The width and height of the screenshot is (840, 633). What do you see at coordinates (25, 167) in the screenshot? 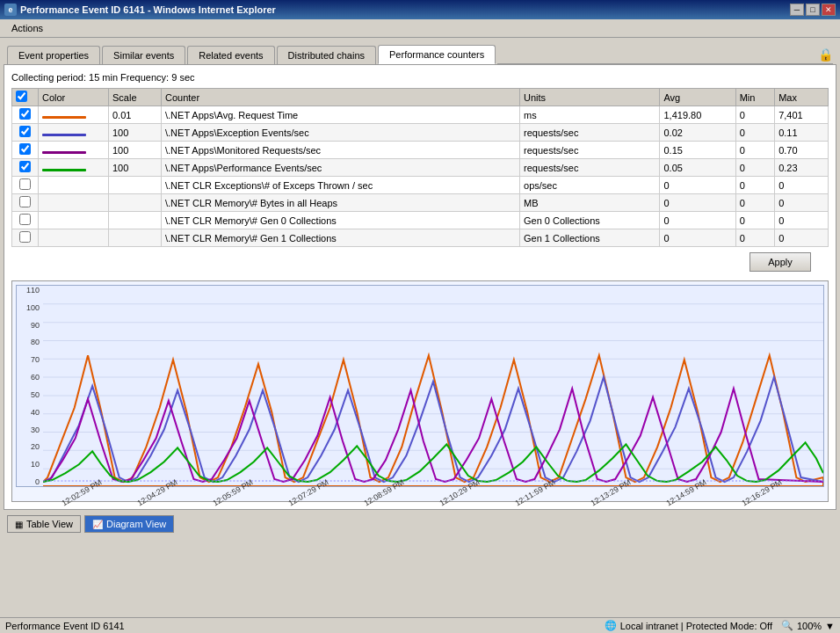
I see `row-3-checkbox` at bounding box center [25, 167].